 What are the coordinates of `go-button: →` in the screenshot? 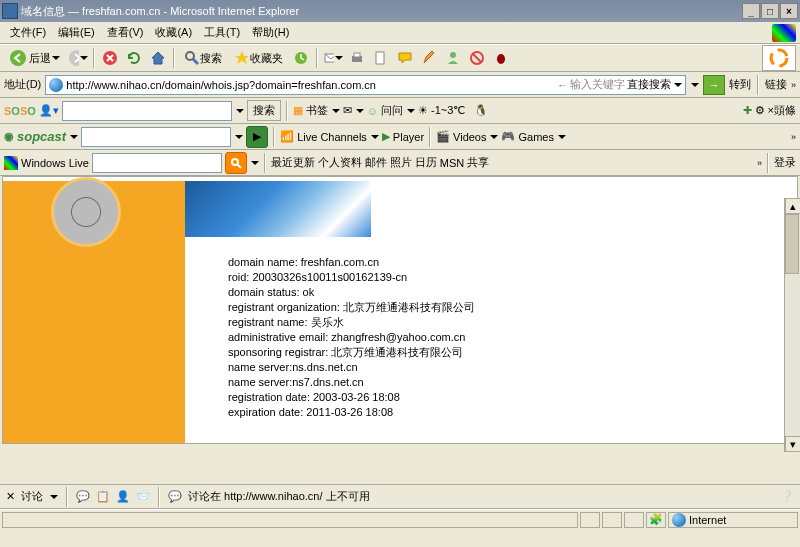 It's located at (714, 85).